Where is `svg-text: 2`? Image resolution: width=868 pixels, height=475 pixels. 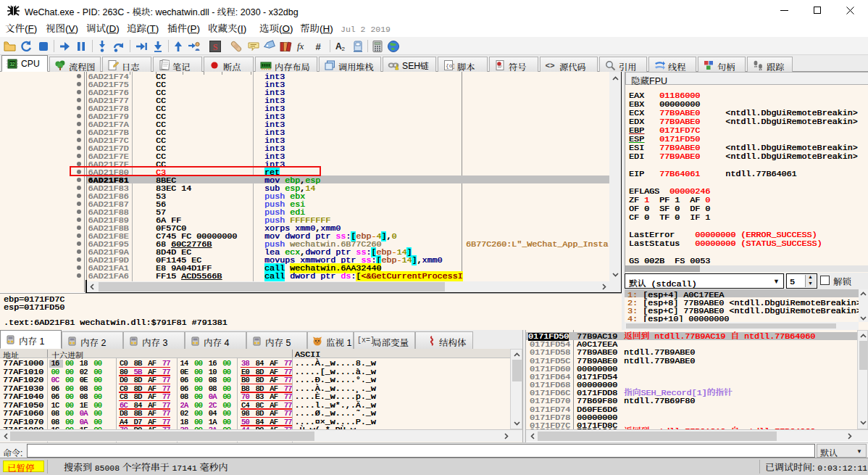
svg-text: 2 is located at coordinates (343, 49).